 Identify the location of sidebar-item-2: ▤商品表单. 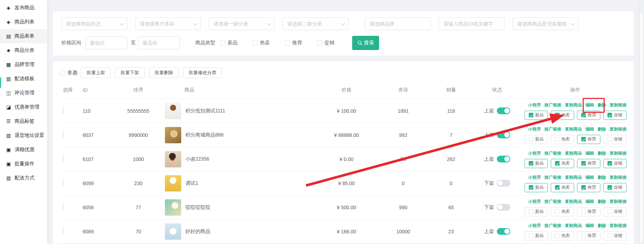
(23, 36).